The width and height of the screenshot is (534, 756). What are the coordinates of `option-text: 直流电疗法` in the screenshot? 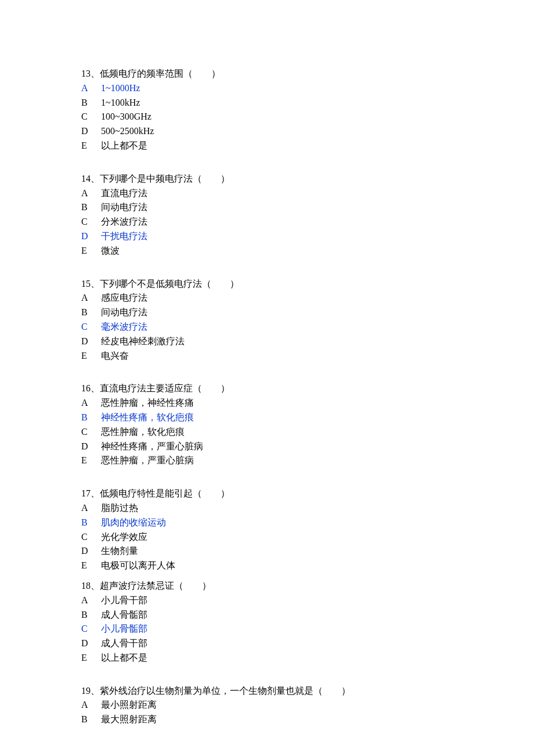 It's located at (124, 194).